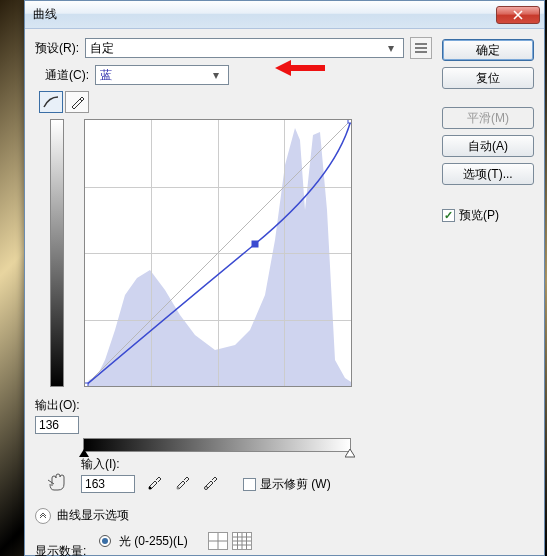 This screenshot has height=556, width=547. What do you see at coordinates (182, 482) in the screenshot?
I see `gray-eyedropper` at bounding box center [182, 482].